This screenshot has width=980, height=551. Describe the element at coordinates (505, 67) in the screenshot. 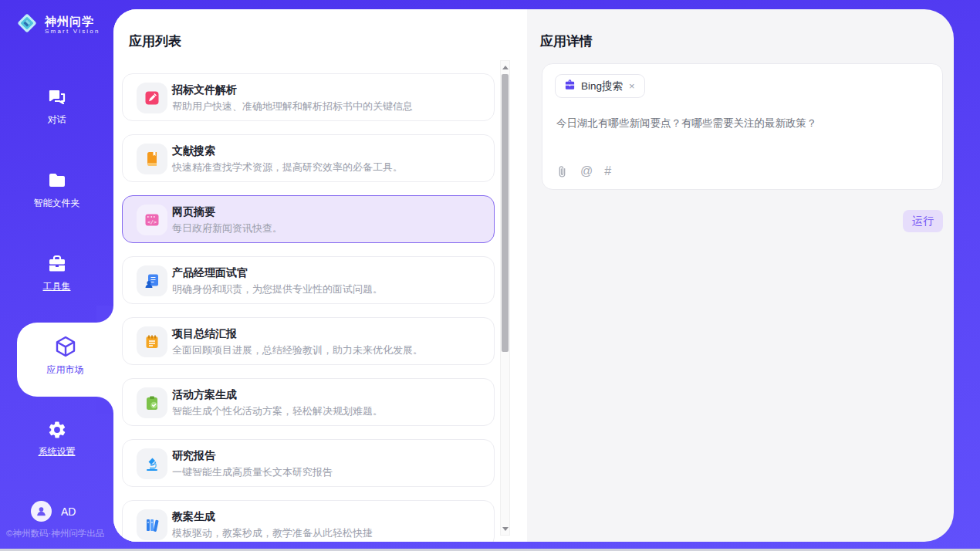

I see `scroll-up-icon` at that location.